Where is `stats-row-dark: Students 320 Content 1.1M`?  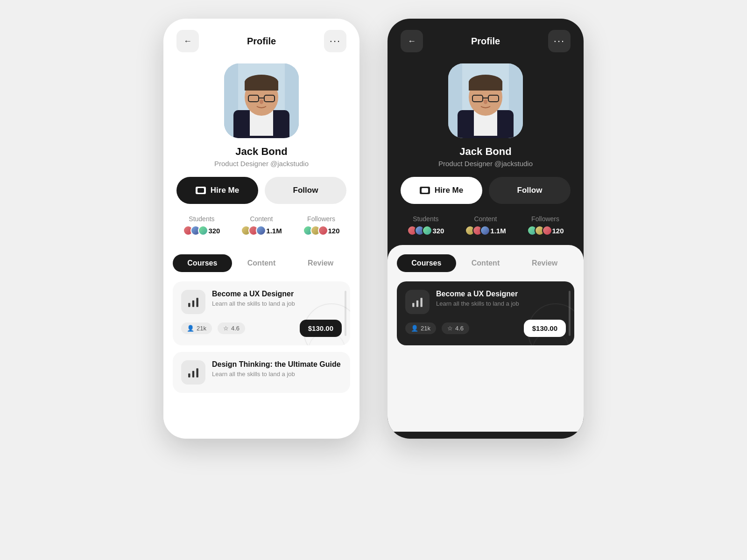
stats-row-dark: Students 320 Content 1.1M is located at coordinates (486, 230).